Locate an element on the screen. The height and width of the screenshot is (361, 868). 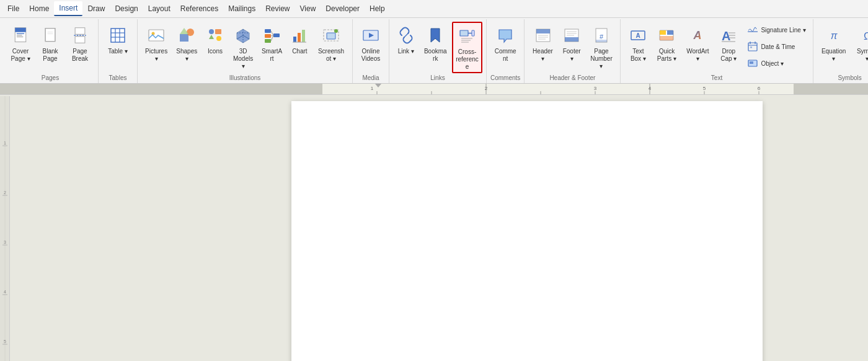
bookmark-label: Bookmark is located at coordinates (435, 55).